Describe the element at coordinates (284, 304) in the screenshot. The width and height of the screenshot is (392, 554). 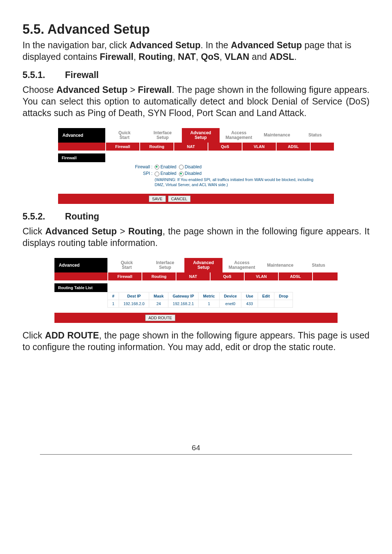
I see `cell-drop` at that location.